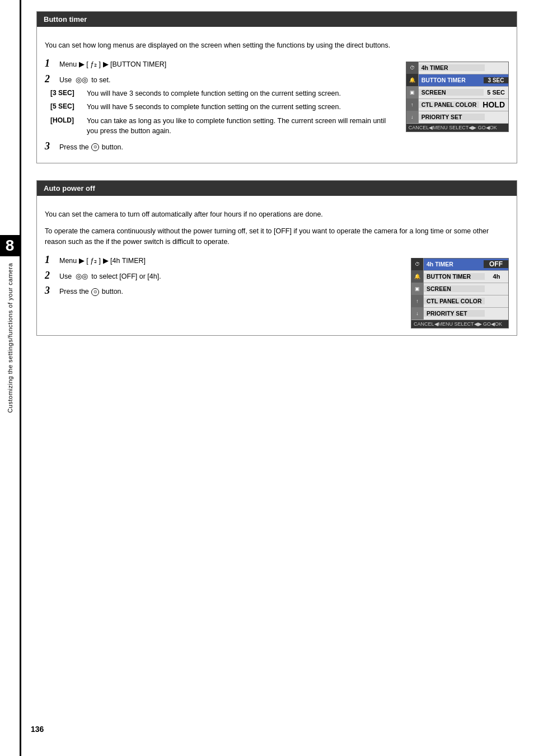 Image resolution: width=534 pixels, height=756 pixels. What do you see at coordinates (37, 729) in the screenshot?
I see `page-number: 136` at bounding box center [37, 729].